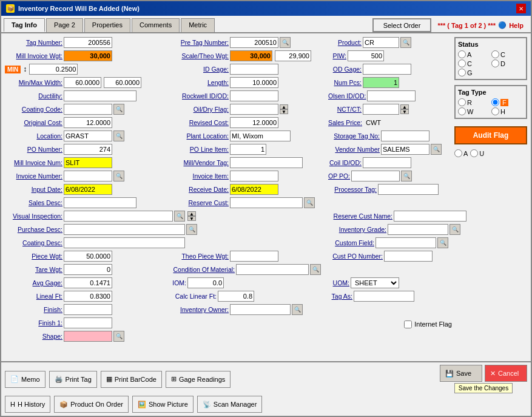  Describe the element at coordinates (418, 229) in the screenshot. I see `inventory-grade-input` at that location.